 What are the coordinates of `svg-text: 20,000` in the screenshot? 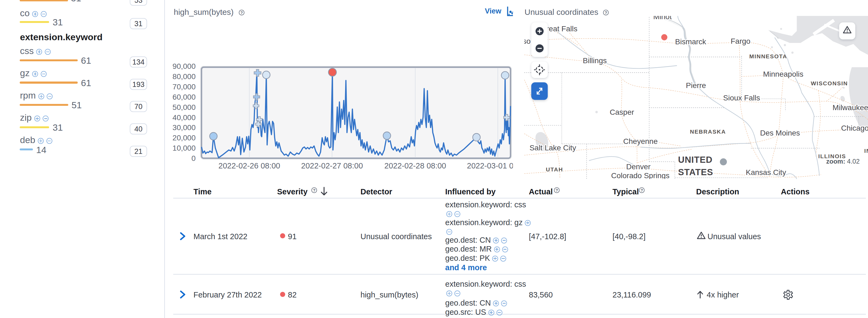 It's located at (184, 138).